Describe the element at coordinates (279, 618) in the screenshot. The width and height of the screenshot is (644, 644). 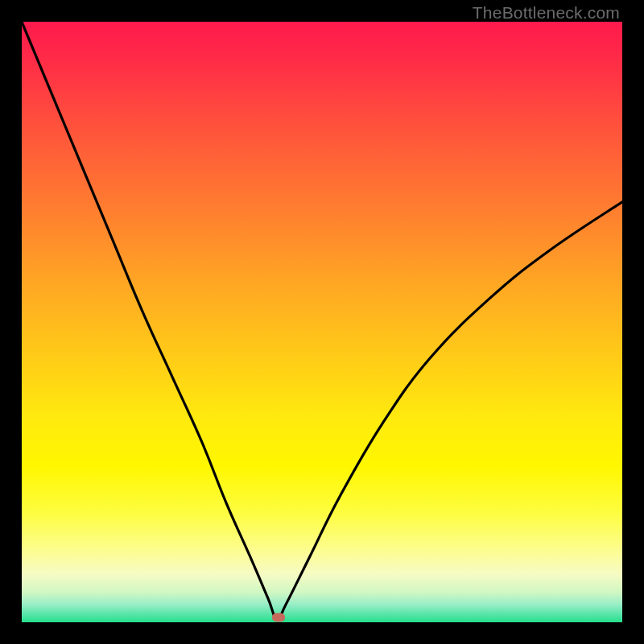
I see `min-point-marker` at that location.